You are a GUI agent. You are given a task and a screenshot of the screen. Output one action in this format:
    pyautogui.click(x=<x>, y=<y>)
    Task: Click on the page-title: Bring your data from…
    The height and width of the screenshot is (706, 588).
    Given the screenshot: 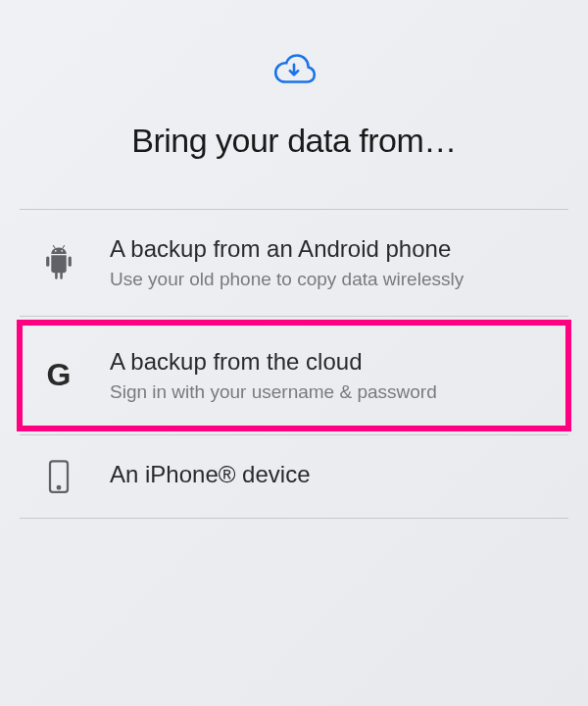 What is the action you would take?
    pyautogui.click(x=294, y=141)
    